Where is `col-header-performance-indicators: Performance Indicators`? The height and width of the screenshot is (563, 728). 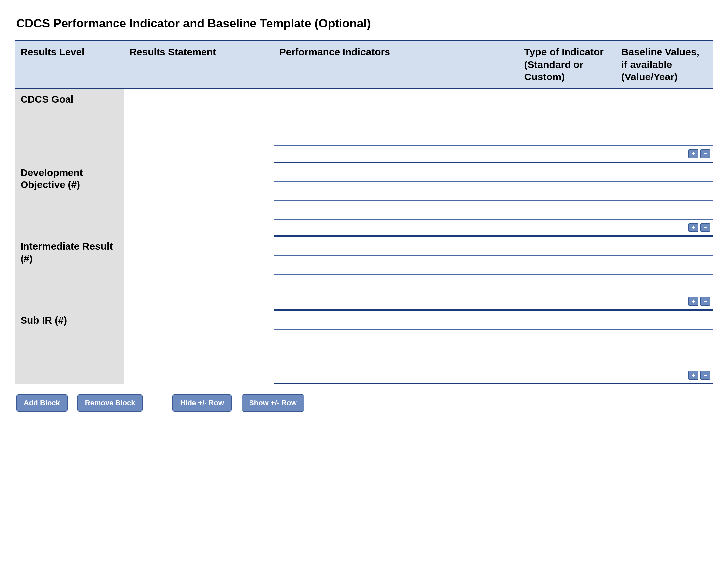
col-header-performance-indicators: Performance Indicators is located at coordinates (396, 64).